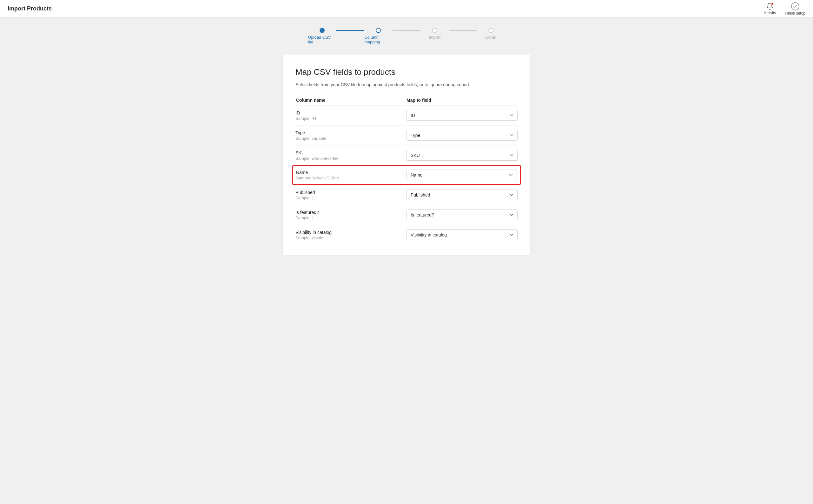  I want to click on featured-row: Is featured?Sample: 1IDTypeSKUNamePublis…, so click(406, 215).